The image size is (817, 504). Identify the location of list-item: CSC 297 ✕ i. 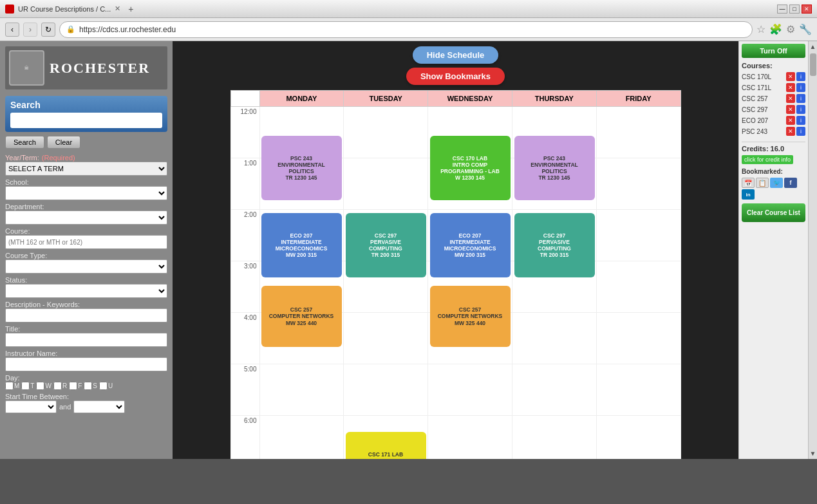
(774, 109).